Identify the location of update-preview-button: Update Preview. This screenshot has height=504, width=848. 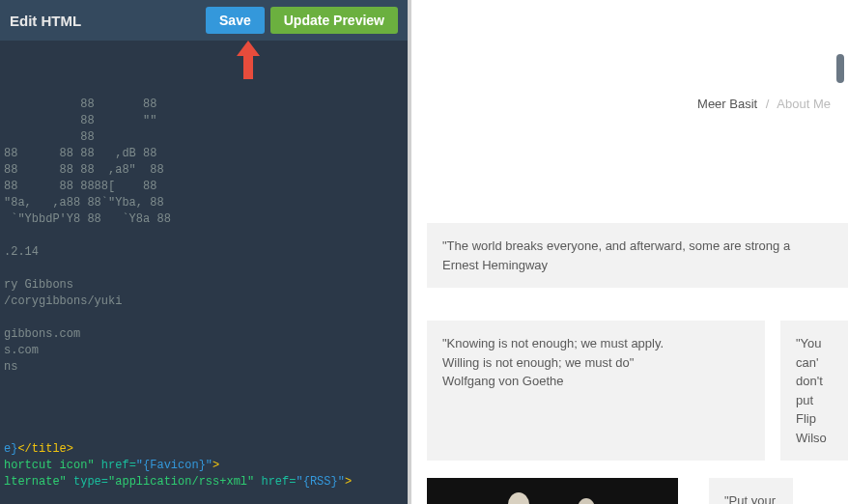
(334, 20).